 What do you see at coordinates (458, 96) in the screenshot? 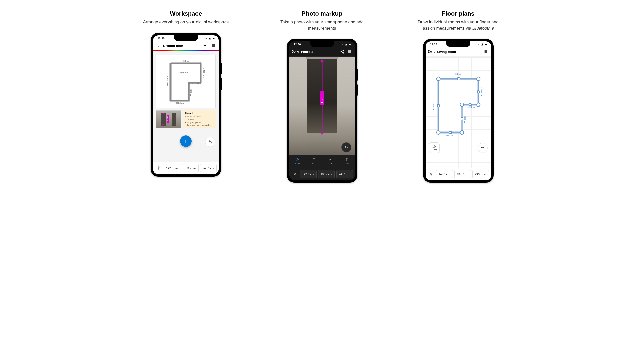
I see `feature-floor-plans: Floor plans Draw individual rooms with y…` at bounding box center [458, 96].